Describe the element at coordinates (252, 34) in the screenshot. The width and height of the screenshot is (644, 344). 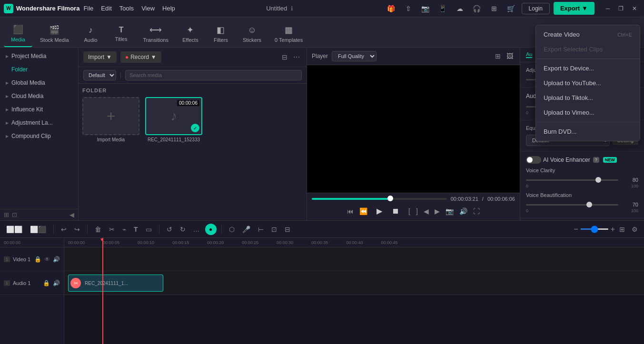
I see `toolbar-stickers: ☺ Stickers` at that location.